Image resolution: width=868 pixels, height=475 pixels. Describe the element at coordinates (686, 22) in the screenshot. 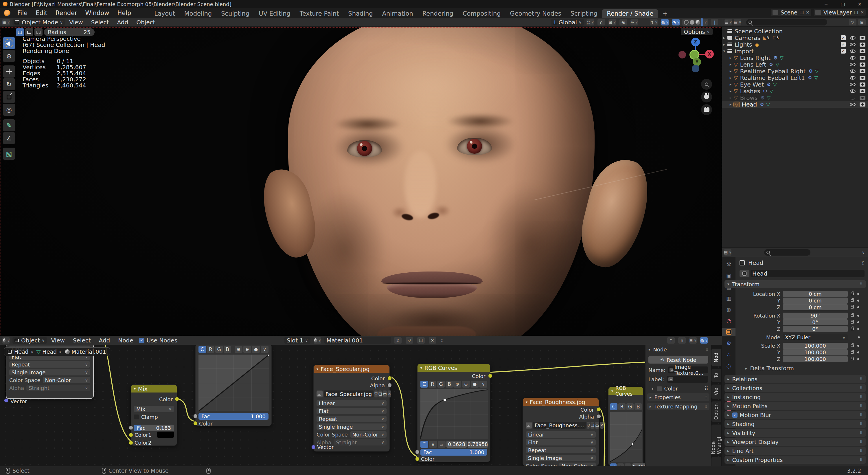

I see `shading-wireframe-icon` at that location.